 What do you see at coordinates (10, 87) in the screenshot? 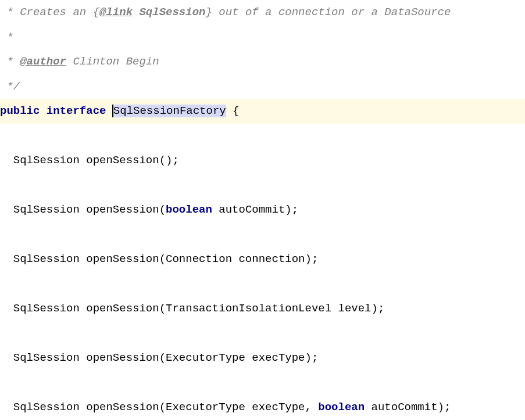
I see `comment-text: */` at bounding box center [10, 87].